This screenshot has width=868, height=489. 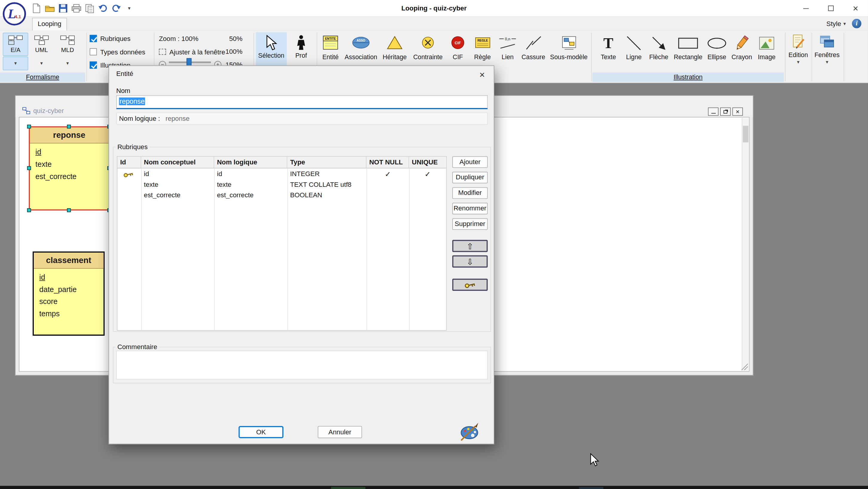 What do you see at coordinates (192, 52) in the screenshot?
I see `fit-to-window-button: Ajuster à la fenêtre` at bounding box center [192, 52].